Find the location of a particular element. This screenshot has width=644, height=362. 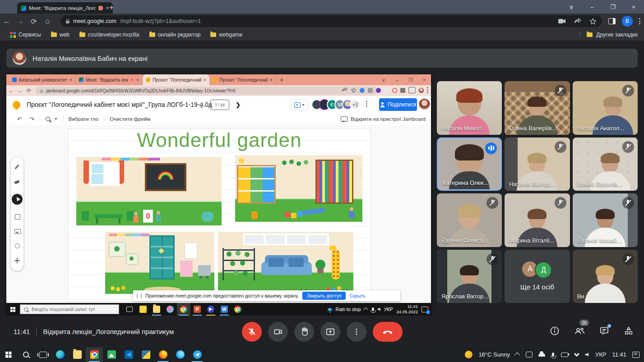

maximize-button: ❐ is located at coordinates (613, 7).